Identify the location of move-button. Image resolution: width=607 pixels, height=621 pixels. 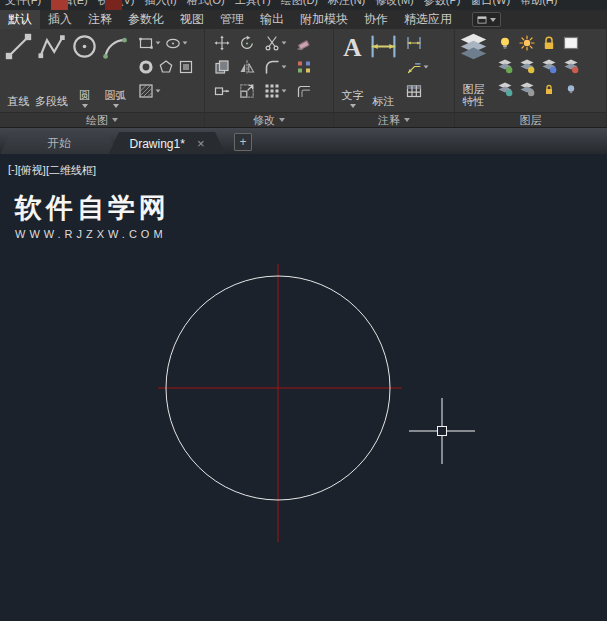
(222, 43).